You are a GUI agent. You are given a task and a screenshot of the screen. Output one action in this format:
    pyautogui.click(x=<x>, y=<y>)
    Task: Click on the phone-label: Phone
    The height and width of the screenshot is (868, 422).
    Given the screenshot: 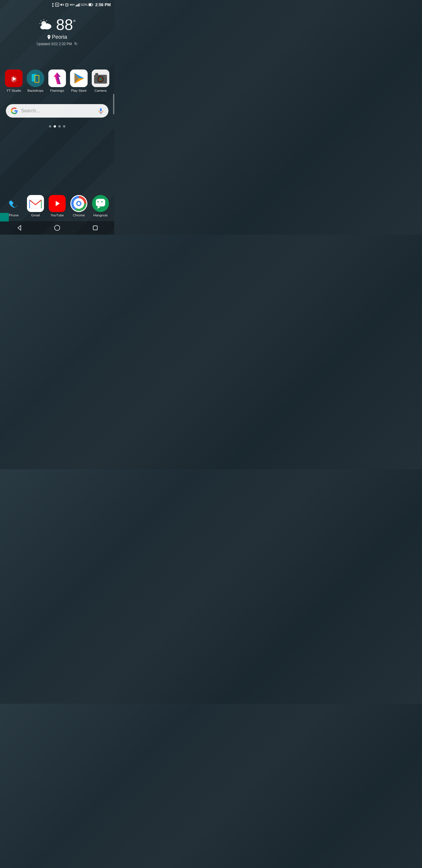 What is the action you would take?
    pyautogui.click(x=13, y=215)
    